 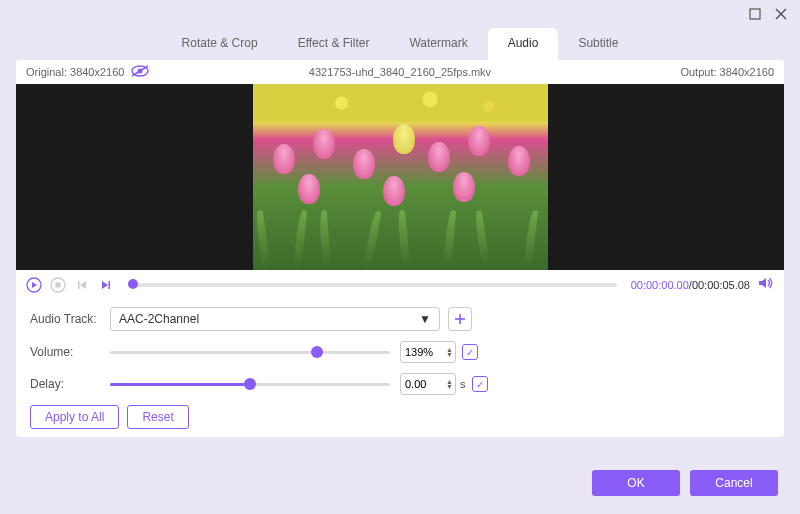 I want to click on timeline-thumb, so click(x=133, y=284).